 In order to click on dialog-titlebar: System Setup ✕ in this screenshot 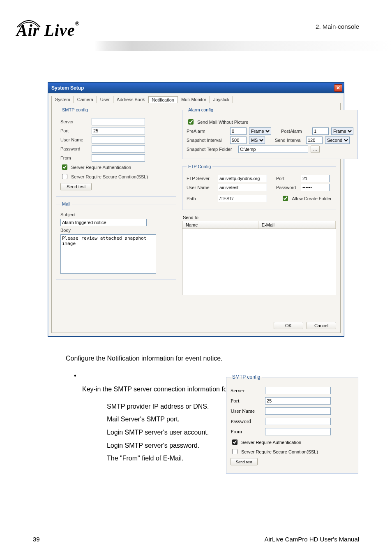, I will do `click(196, 88)`.